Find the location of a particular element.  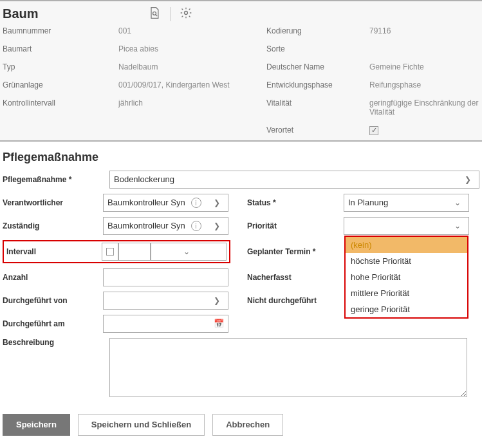

label-sorte: Sorte is located at coordinates (318, 49).